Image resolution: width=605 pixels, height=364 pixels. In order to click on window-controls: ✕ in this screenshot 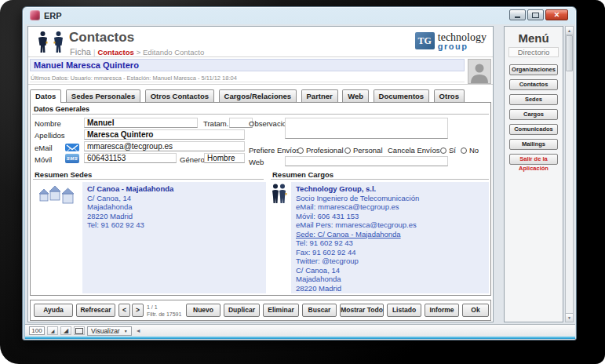, I will do `click(538, 15)`.